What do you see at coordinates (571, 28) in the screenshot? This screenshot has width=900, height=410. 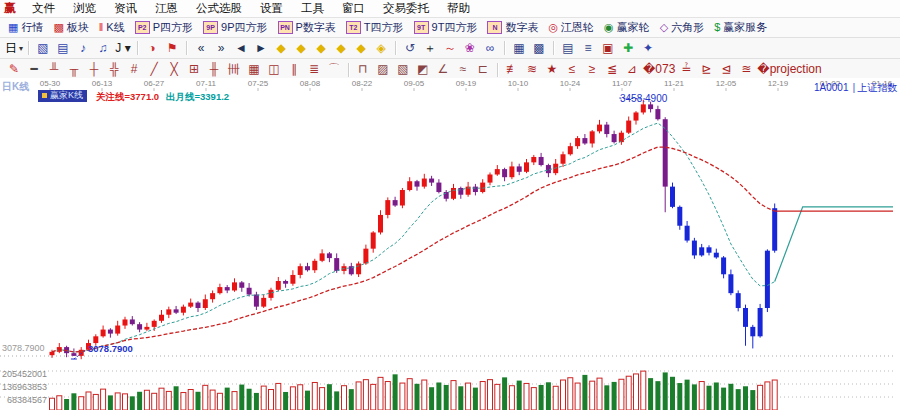 I see `gann-wheel-button: ◎江恩轮` at bounding box center [571, 28].